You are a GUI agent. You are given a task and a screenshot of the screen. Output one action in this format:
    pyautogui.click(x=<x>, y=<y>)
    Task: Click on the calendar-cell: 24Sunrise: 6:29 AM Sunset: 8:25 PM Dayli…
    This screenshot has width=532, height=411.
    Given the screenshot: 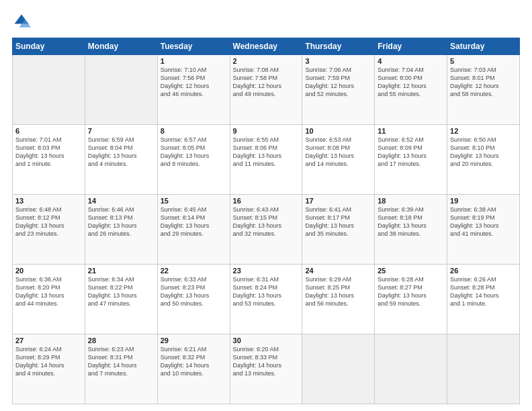 What is the action you would take?
    pyautogui.click(x=339, y=300)
    